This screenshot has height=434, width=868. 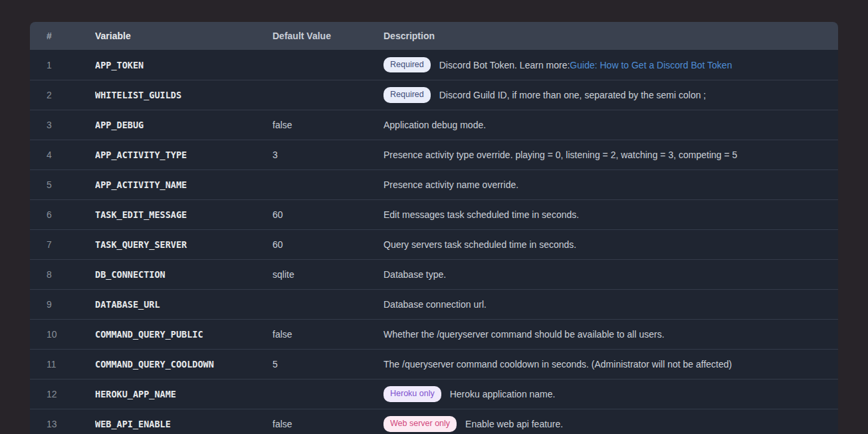 What do you see at coordinates (524, 334) in the screenshot?
I see `description-text: Whether the /queryserver command should …` at bounding box center [524, 334].